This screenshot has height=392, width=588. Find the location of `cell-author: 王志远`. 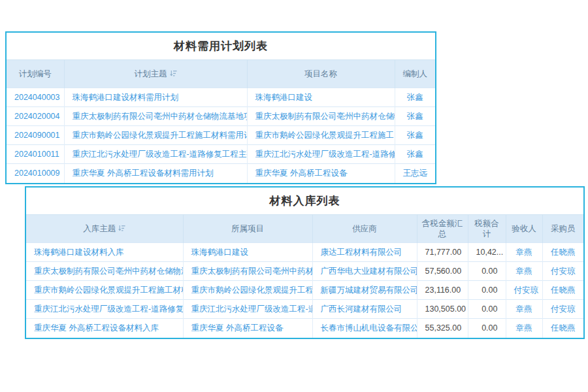

cell-author: 王志远 is located at coordinates (415, 174).